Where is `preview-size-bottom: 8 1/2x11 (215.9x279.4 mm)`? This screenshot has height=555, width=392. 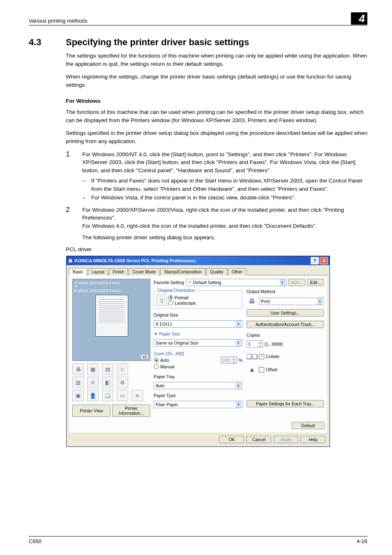
preview-size-bottom: 8 1/2x11 (215.9x279.4 mm) is located at coordinates (111, 291).